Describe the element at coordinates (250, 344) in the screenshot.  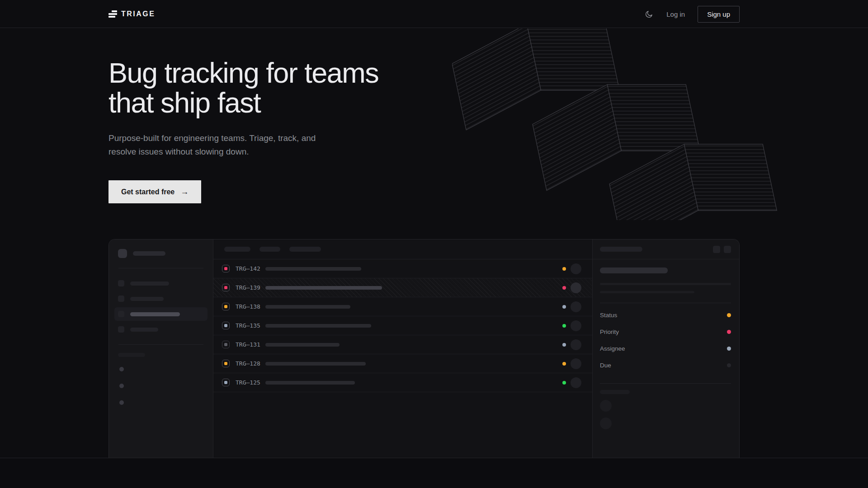
I see `issue-id: TRG–131` at that location.